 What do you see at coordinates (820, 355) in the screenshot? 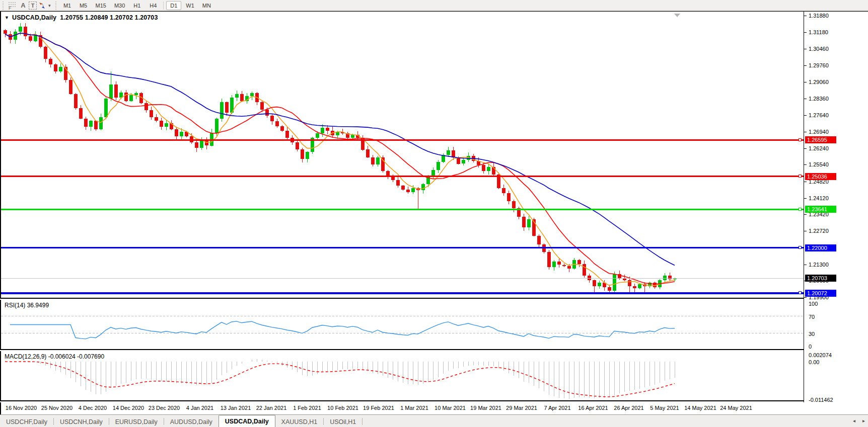
I see `macd-tick-label: 0.002074` at bounding box center [820, 355].